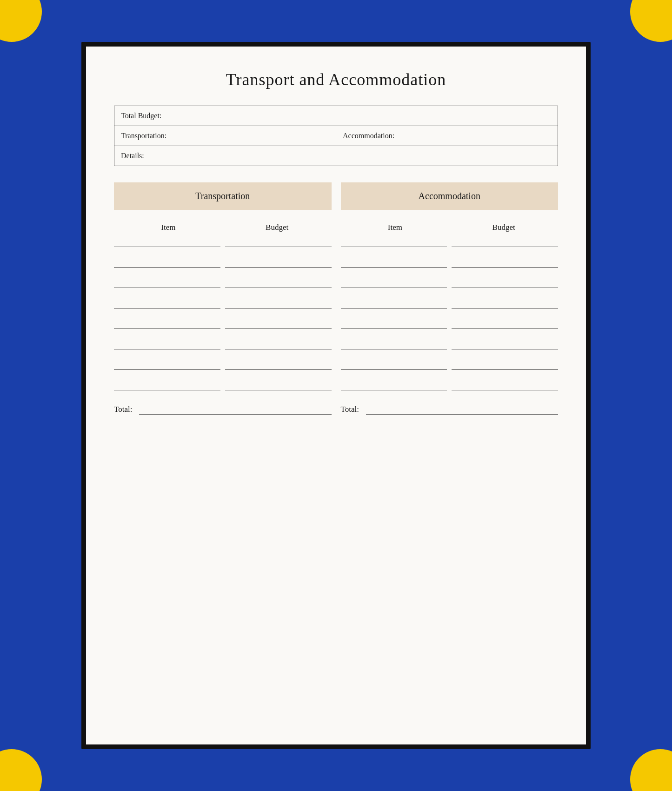 The width and height of the screenshot is (672, 791). Describe the element at coordinates (277, 228) in the screenshot. I see `budget-col-header: Budget` at that location.